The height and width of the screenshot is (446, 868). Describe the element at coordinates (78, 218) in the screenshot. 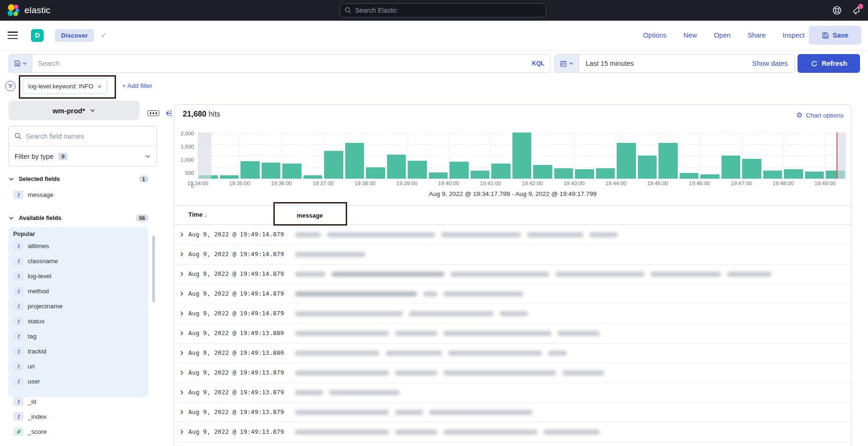

I see `available-fields-header: Available fields 56` at that location.